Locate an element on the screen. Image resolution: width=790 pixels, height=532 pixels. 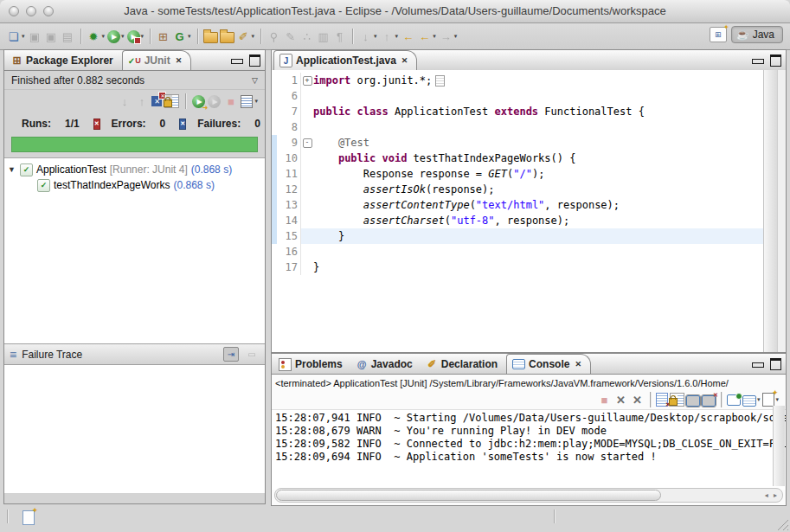
line-number: 15 is located at coordinates (289, 236).